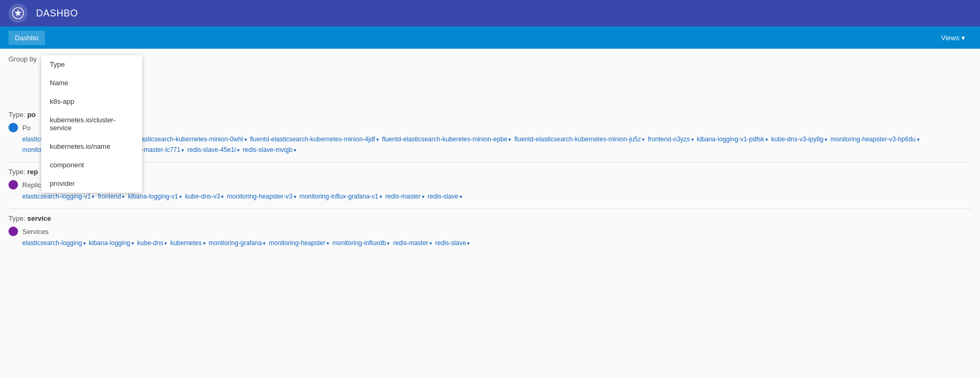 Image resolution: width=980 pixels, height=378 pixels. I want to click on chip-monitoring-heapster-v3: monitoring-heapster-v3 ▾, so click(261, 196).